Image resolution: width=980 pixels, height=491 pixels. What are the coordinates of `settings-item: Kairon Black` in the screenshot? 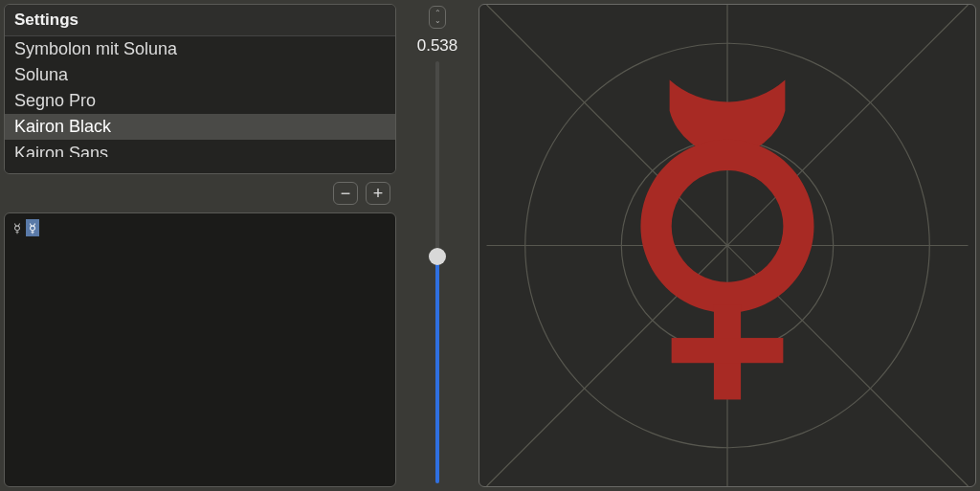 It's located at (200, 126).